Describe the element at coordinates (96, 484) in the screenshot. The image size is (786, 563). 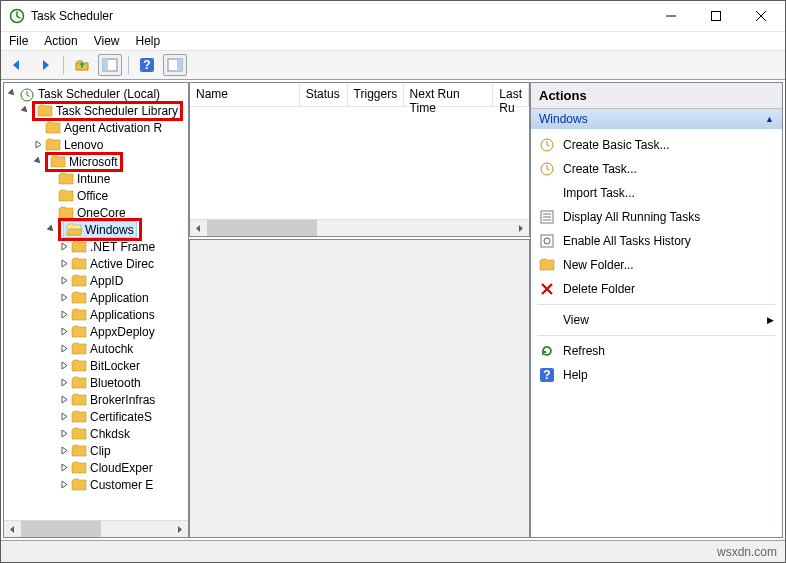
I see `tree-item: Customer E` at that location.